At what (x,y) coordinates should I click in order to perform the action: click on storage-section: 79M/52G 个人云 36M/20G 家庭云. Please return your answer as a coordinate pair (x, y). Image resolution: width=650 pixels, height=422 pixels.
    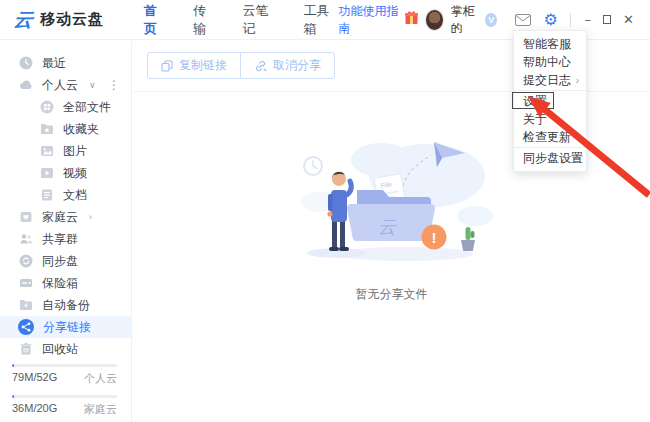
    Looking at the image, I should click on (64, 386).